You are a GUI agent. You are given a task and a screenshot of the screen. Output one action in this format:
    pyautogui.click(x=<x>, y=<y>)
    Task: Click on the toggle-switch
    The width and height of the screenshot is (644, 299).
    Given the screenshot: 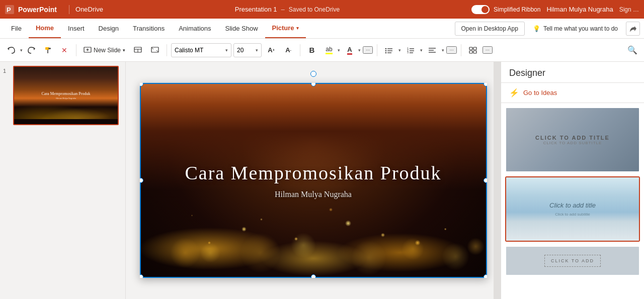 What is the action you would take?
    pyautogui.click(x=480, y=10)
    